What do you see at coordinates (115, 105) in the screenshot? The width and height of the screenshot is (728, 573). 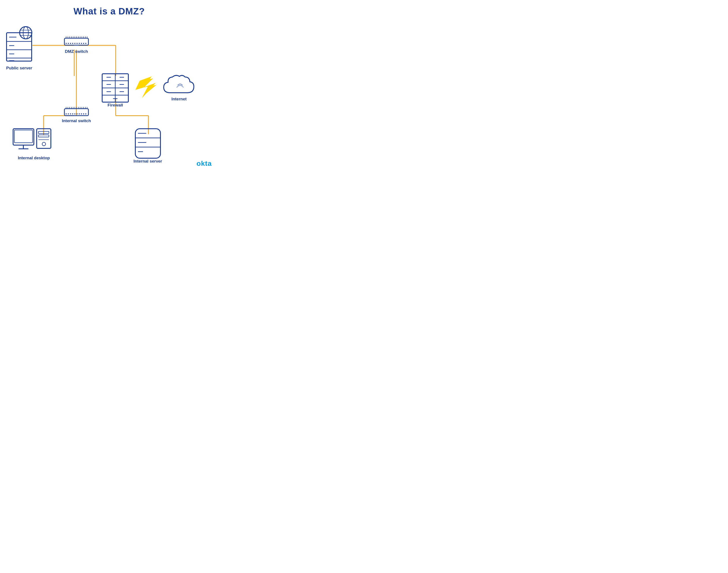 I see `firewall-label: Firewall` at bounding box center [115, 105].